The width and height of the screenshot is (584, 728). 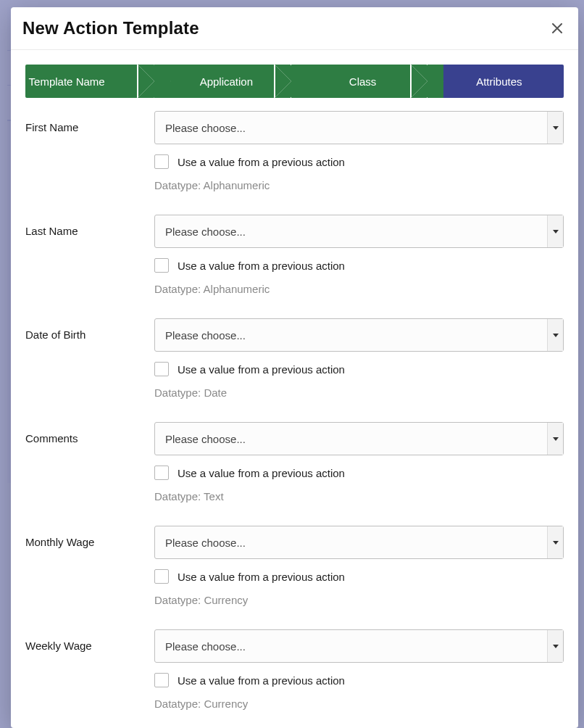 What do you see at coordinates (90, 434) in the screenshot?
I see `field-label: Comments` at bounding box center [90, 434].